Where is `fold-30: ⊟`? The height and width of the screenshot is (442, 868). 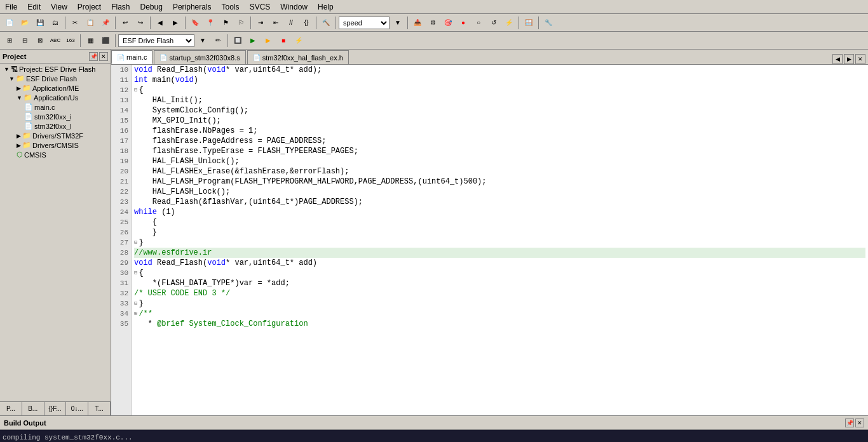
fold-30: ⊟ is located at coordinates (136, 273).